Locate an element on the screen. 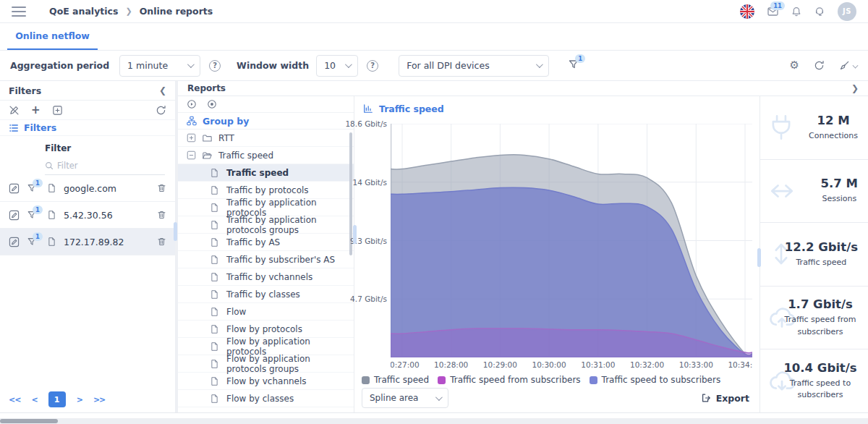 This screenshot has width=868, height=424. expand-box-icon is located at coordinates (191, 137).